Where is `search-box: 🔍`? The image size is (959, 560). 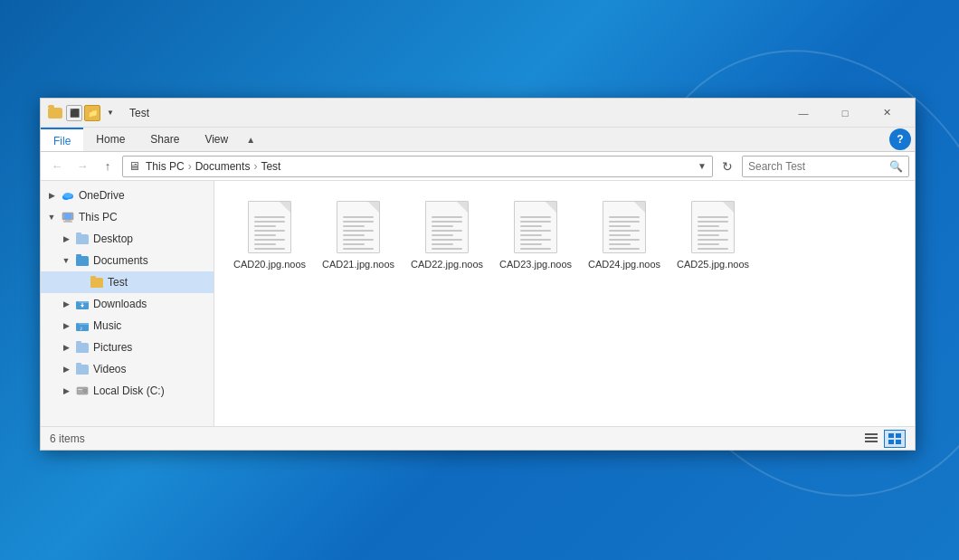 search-box: 🔍 is located at coordinates (825, 166).